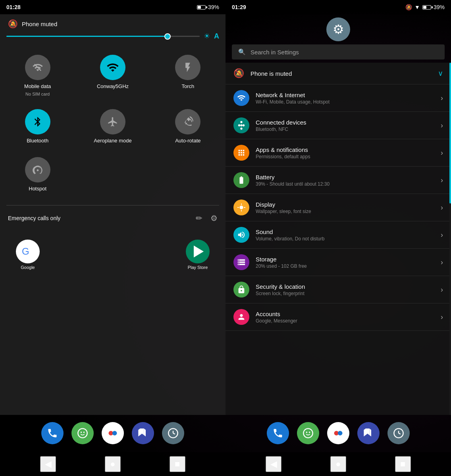 The image size is (451, 476). Describe the element at coordinates (168, 36) in the screenshot. I see `brightness-thumb` at that location.